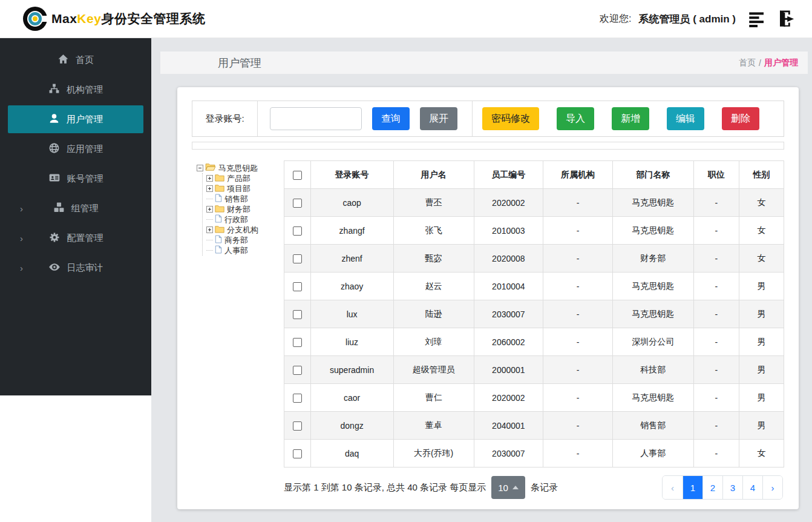 This screenshot has height=522, width=812. What do you see at coordinates (238, 189) in the screenshot?
I see `tree-node-label: 项目部` at bounding box center [238, 189].